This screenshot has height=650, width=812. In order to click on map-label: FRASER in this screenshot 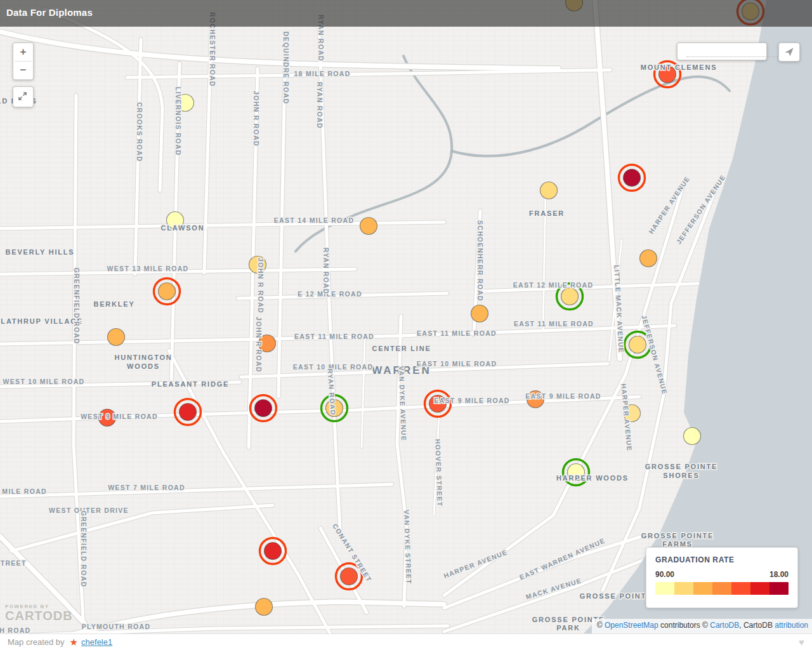, I will do `click(547, 213)`.